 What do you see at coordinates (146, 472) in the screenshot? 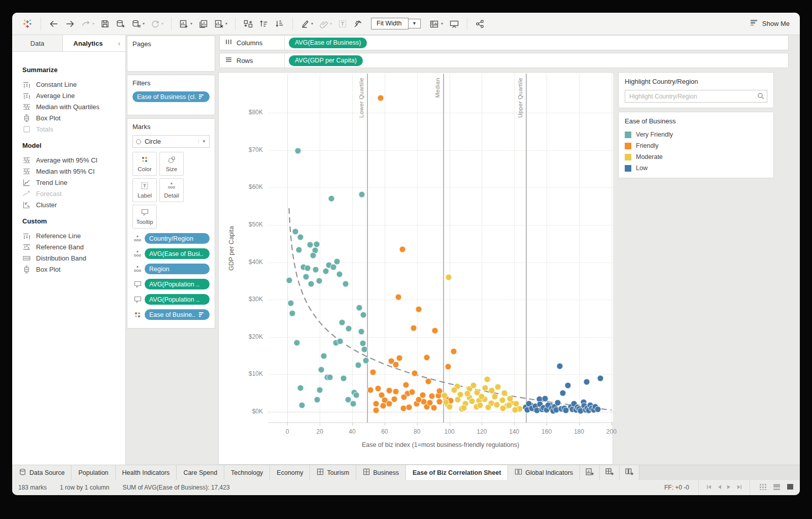
I see `sheet-tab-health-indicators: Health Indicators` at bounding box center [146, 472].